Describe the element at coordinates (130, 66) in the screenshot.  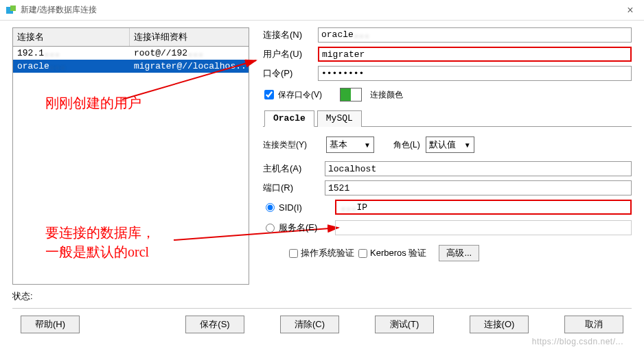
I see `table-row: oracle... migrater@//localhos...` at that location.